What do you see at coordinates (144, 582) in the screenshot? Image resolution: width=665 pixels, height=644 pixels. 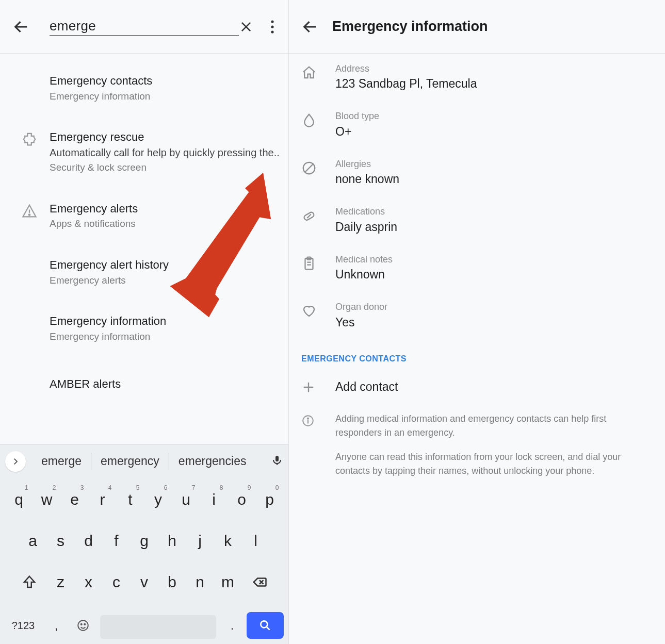 I see `key-v: v` at bounding box center [144, 582].